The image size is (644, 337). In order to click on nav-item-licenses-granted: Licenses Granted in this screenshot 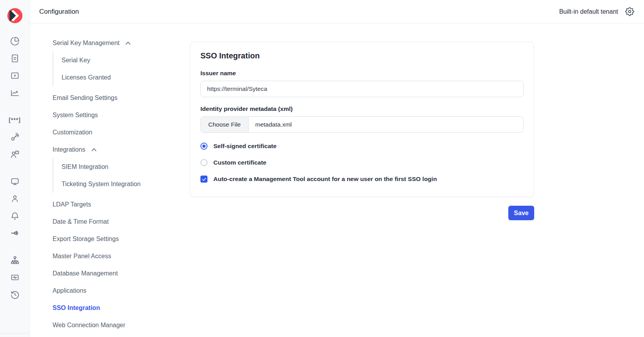, I will do `click(118, 78)`.